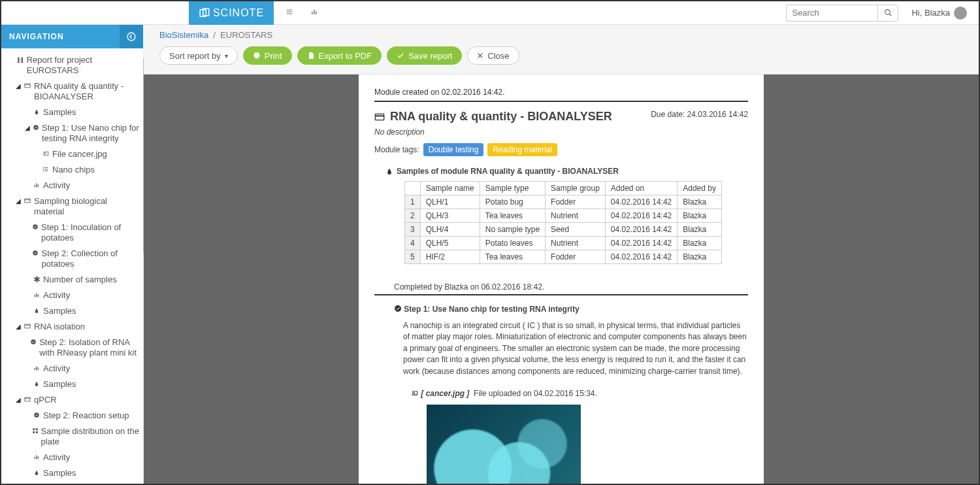 The width and height of the screenshot is (980, 485). I want to click on table-header: Added by, so click(700, 188).